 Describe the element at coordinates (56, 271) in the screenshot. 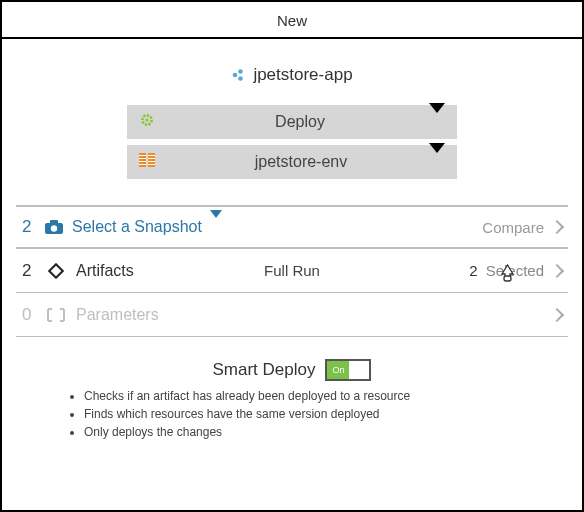

I see `diamond-icon` at that location.